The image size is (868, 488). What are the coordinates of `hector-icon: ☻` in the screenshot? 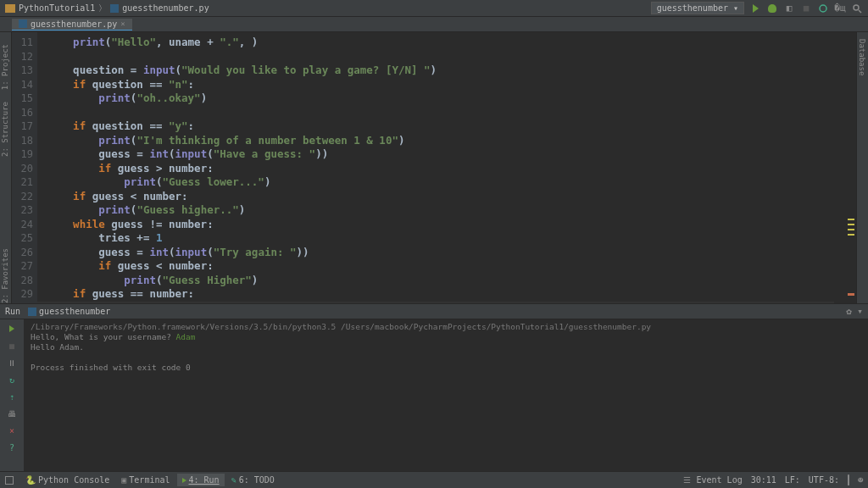 It's located at (860, 480).